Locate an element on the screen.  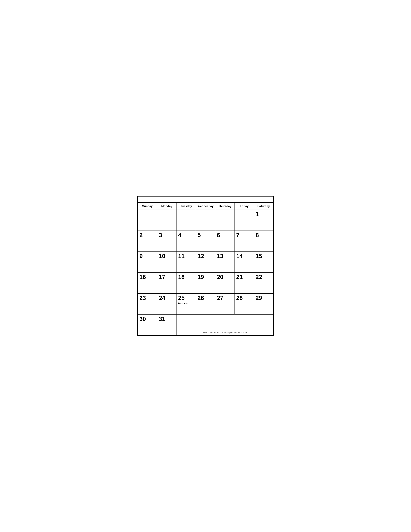
calendar-container: SundayMondayTuesdayWednesdayThursdayFrid… is located at coordinates (206, 266).